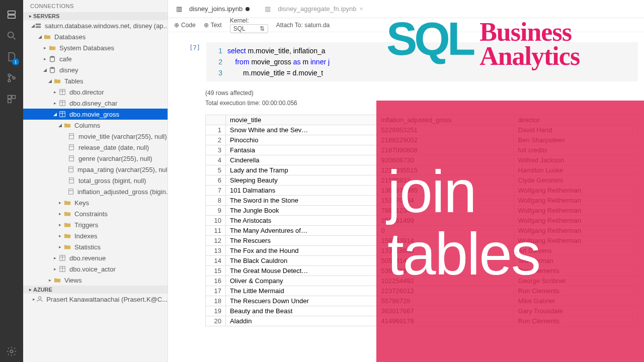 The image size is (644, 362). What do you see at coordinates (12, 15) in the screenshot?
I see `activity-server-icon` at bounding box center [12, 15].